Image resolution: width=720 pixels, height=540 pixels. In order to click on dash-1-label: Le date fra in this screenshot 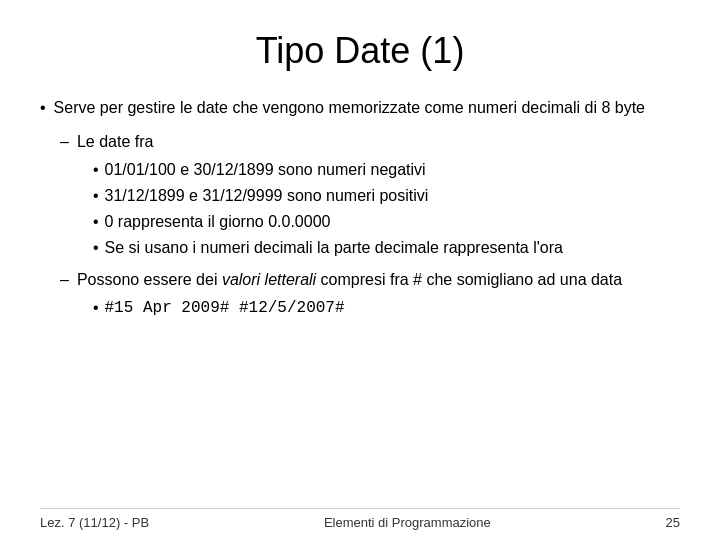, I will do `click(378, 142)`.